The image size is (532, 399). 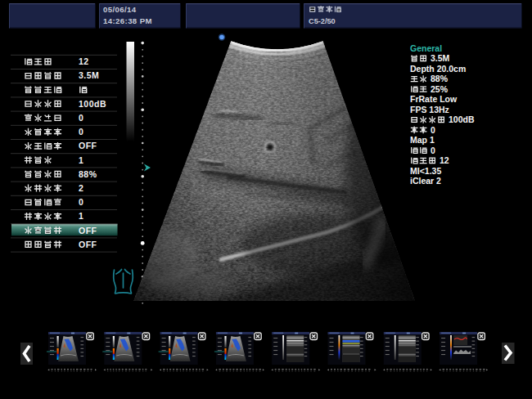 What do you see at coordinates (426, 48) in the screenshot?
I see `svg-text: General` at bounding box center [426, 48].